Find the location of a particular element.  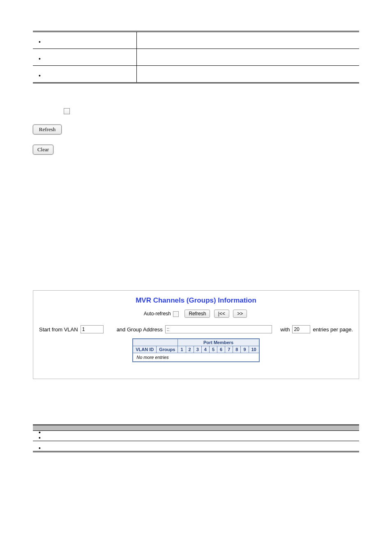

col-port: 2 is located at coordinates (190, 349).